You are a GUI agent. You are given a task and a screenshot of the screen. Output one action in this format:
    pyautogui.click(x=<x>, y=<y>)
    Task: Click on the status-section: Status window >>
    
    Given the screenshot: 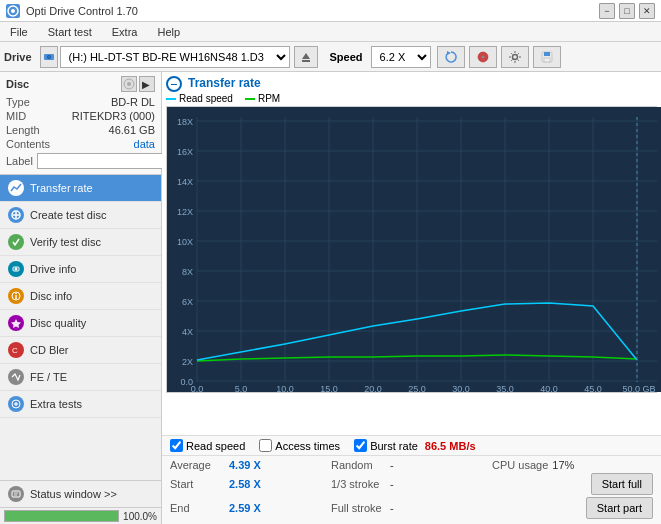 What is the action you would take?
    pyautogui.click(x=80, y=494)
    